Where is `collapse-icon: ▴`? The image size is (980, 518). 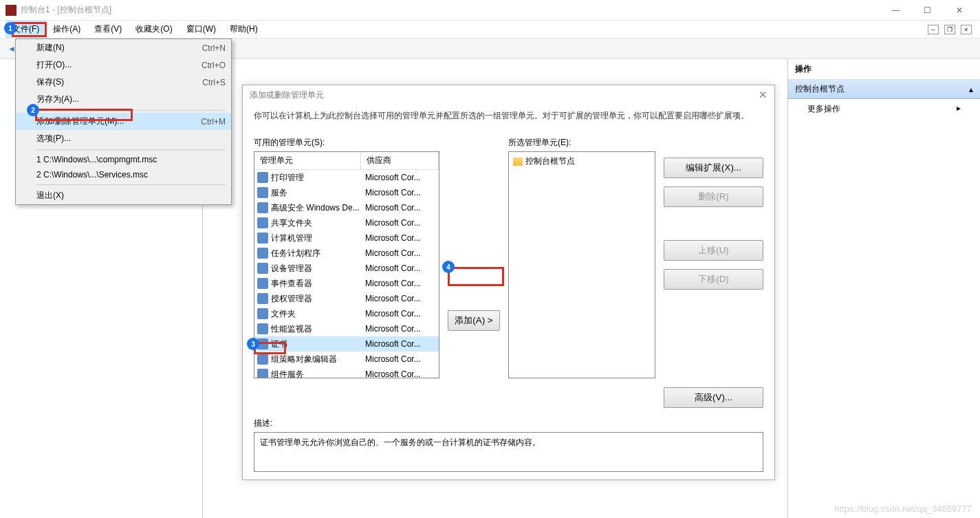 collapse-icon: ▴ is located at coordinates (971, 89).